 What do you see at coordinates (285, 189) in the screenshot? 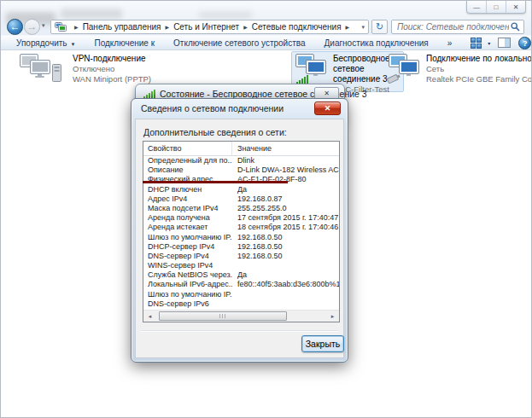
I see `value-cell: Да` at bounding box center [285, 189].